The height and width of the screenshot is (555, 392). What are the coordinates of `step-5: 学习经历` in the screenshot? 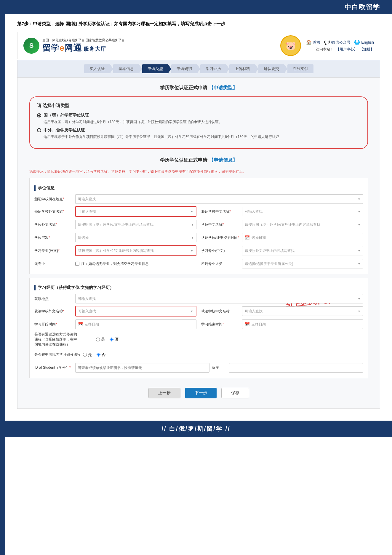 It's located at (215, 69).